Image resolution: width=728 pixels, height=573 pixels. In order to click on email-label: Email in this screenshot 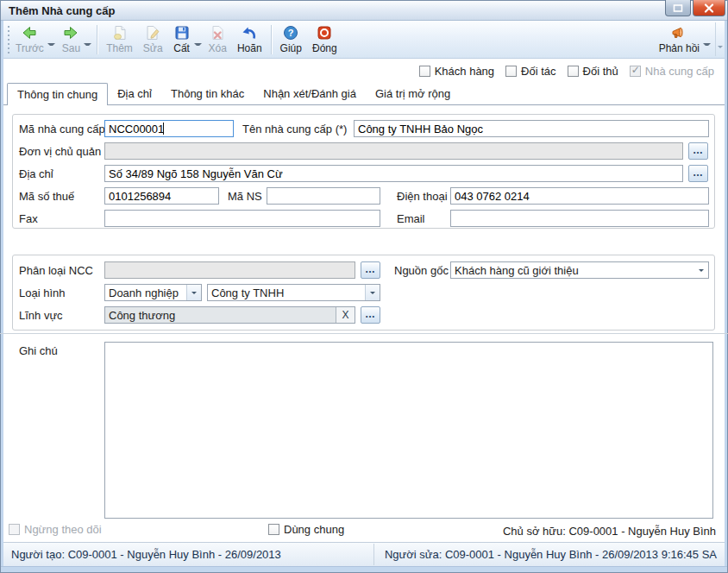, I will do `click(411, 219)`.